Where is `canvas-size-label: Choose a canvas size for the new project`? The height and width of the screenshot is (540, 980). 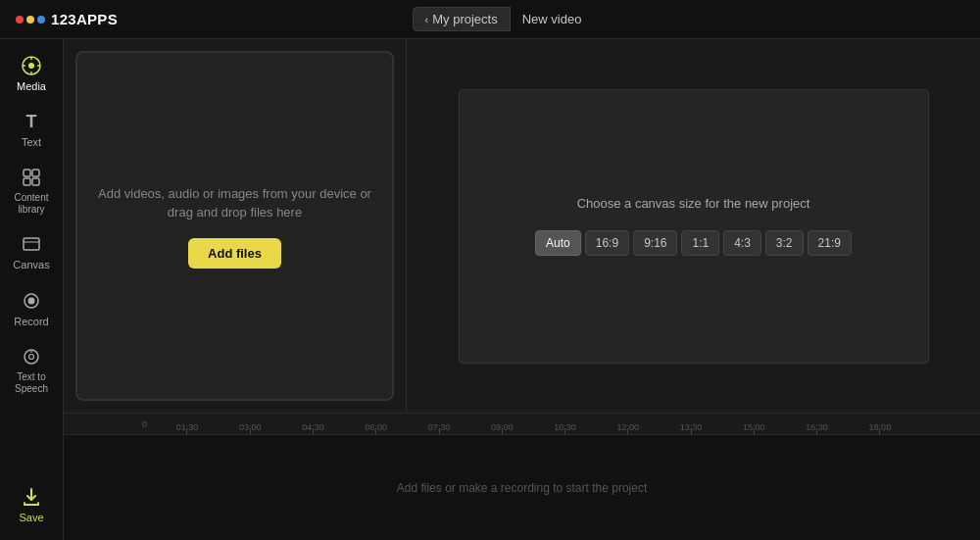
canvas-size-label: Choose a canvas size for the new project is located at coordinates (694, 204).